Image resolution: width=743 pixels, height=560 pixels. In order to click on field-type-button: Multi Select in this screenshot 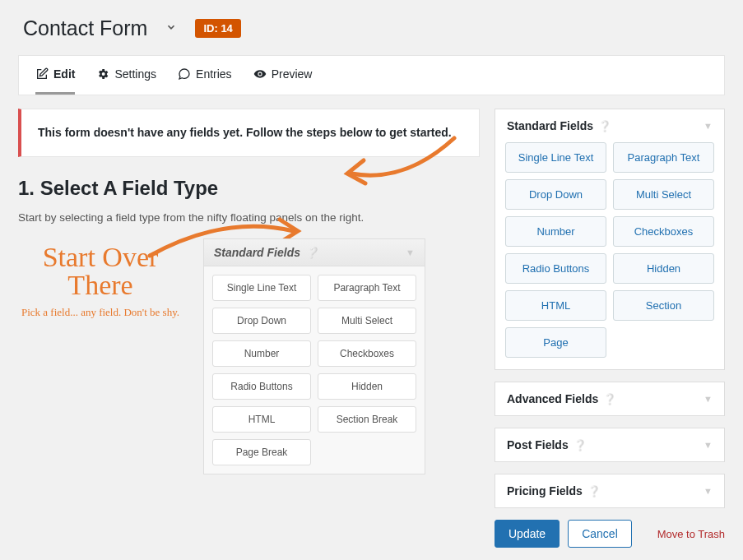, I will do `click(663, 194)`.